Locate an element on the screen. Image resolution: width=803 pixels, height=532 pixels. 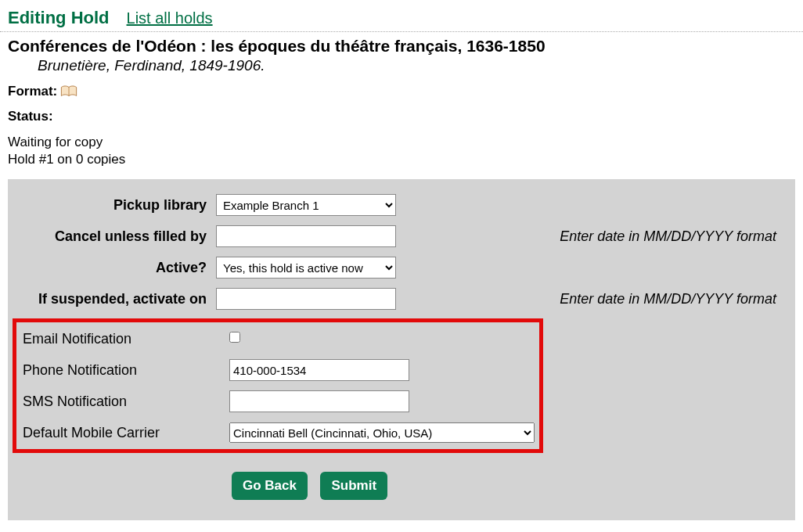
cancel-date-hint: Enter date in MM/DD/YYYY format is located at coordinates (675, 236).